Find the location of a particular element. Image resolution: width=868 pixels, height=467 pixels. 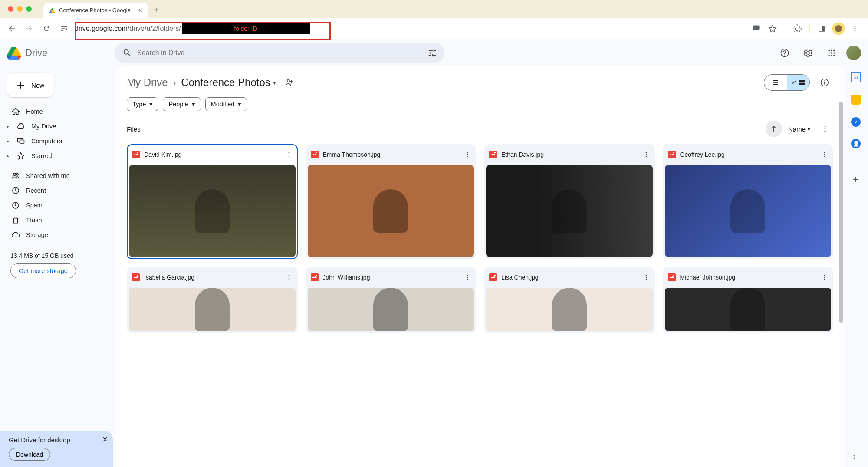

settings-icon is located at coordinates (808, 53).